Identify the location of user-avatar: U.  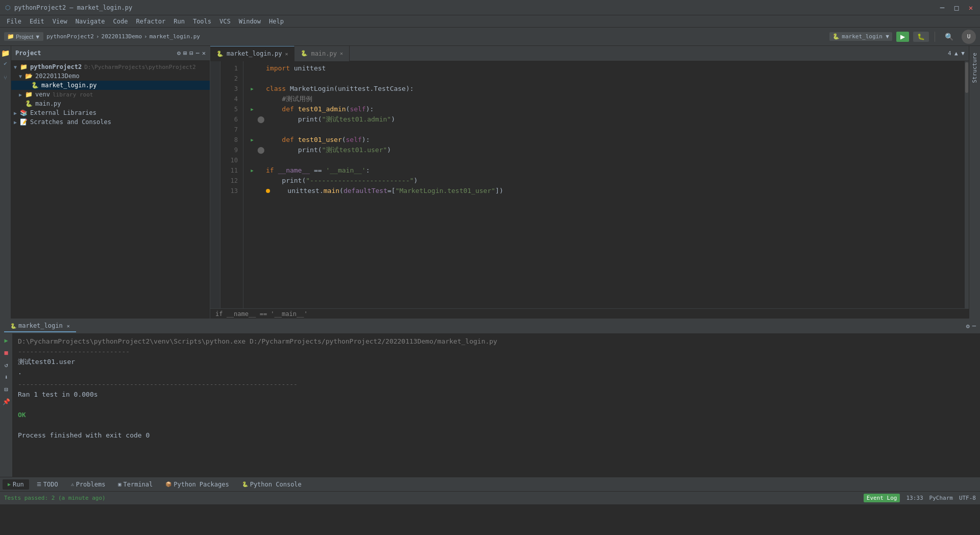
(969, 37).